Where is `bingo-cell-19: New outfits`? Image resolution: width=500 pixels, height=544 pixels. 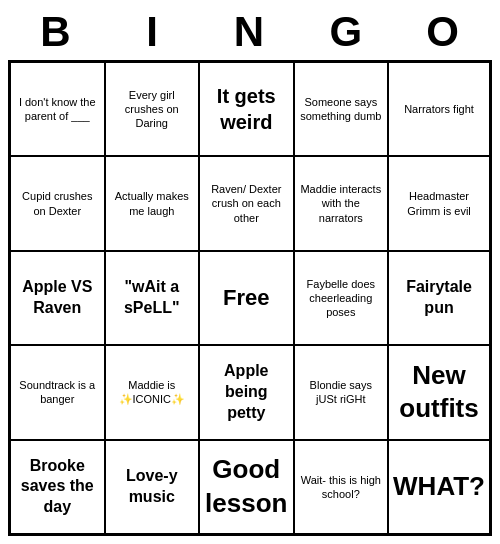 bingo-cell-19: New outfits is located at coordinates (439, 392).